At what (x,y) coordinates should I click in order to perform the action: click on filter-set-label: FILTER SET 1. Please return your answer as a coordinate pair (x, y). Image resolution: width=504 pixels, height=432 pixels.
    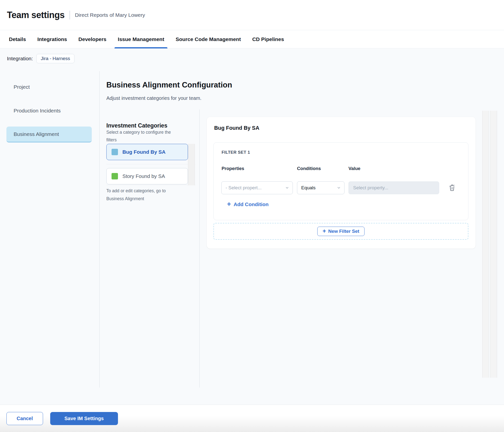
    Looking at the image, I should click on (236, 152).